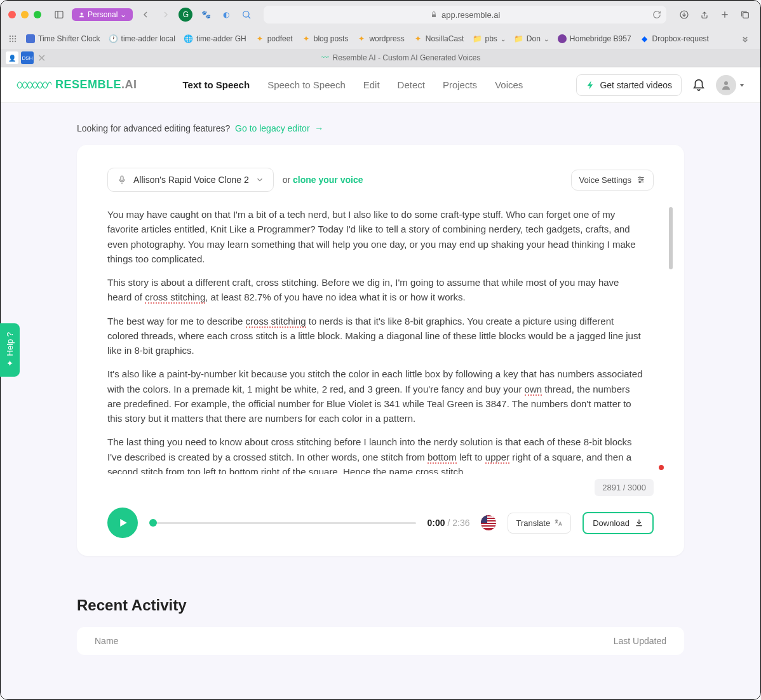 The width and height of the screenshot is (761, 700). What do you see at coordinates (558, 523) in the screenshot?
I see `translate-icon` at bounding box center [558, 523].